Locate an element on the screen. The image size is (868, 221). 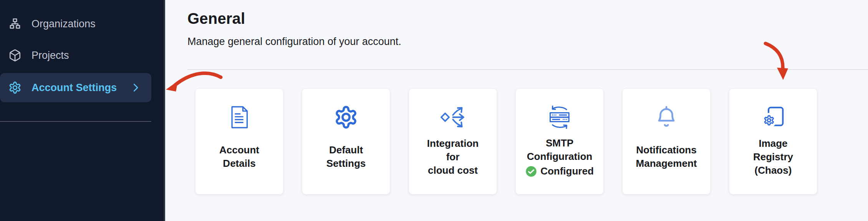
card-label-line: Notifications is located at coordinates (666, 150).